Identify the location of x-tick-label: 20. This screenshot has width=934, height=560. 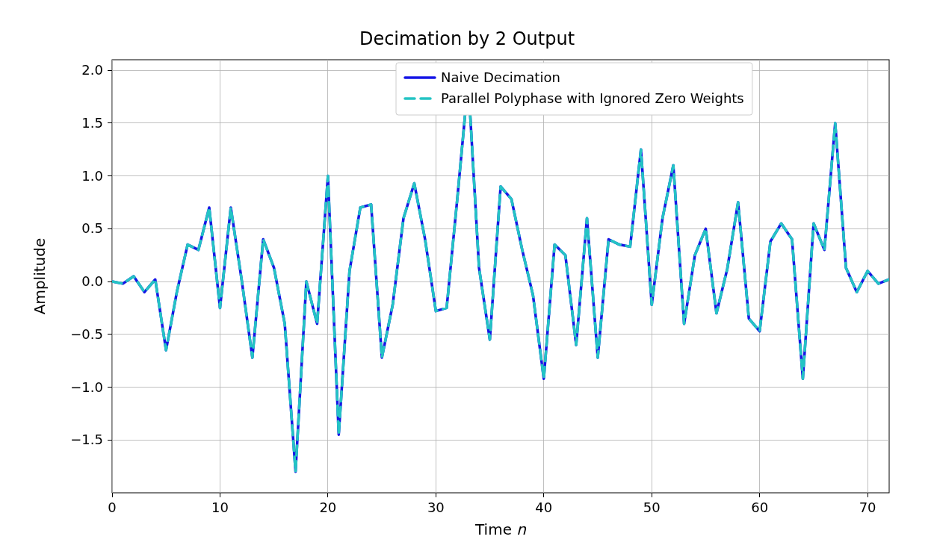
(327, 508).